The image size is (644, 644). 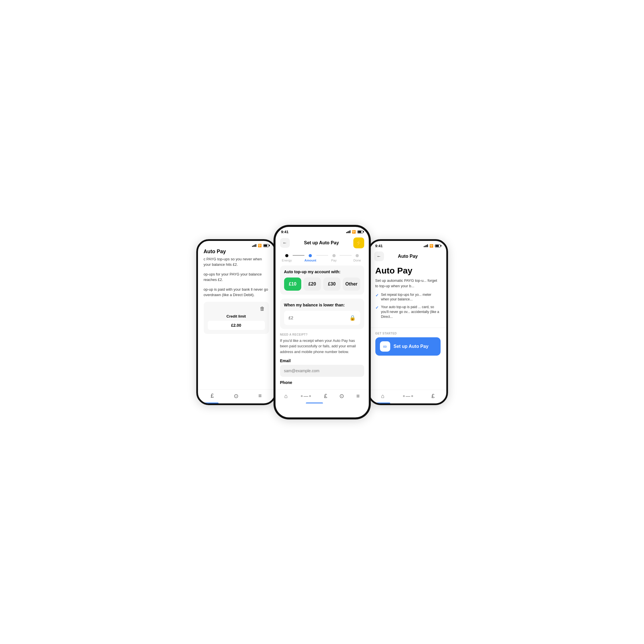 What do you see at coordinates (353, 318) in the screenshot?
I see `lock-icon: 🔒` at bounding box center [353, 318].